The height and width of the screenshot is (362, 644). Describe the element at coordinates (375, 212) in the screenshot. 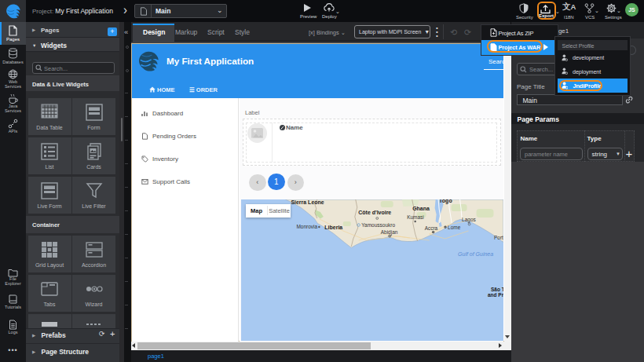

I see `svg-text: Côte d'Ivoire` at that location.